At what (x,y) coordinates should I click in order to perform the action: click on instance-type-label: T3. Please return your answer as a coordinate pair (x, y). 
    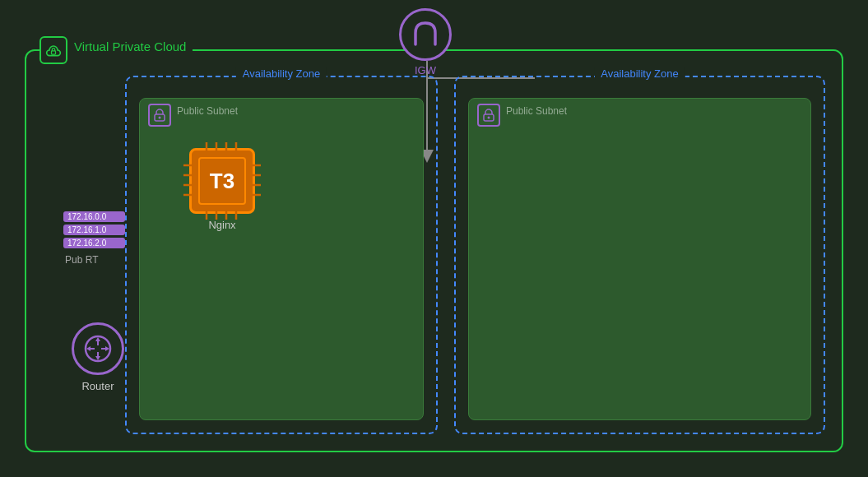
    Looking at the image, I should click on (222, 181).